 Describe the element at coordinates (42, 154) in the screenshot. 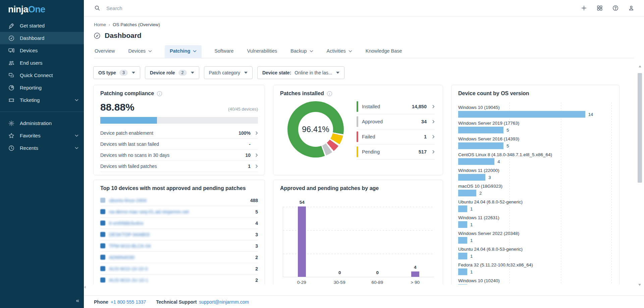

I see `sidebar: ninjaOne Get startedDashboardDevicesEnd …` at that location.